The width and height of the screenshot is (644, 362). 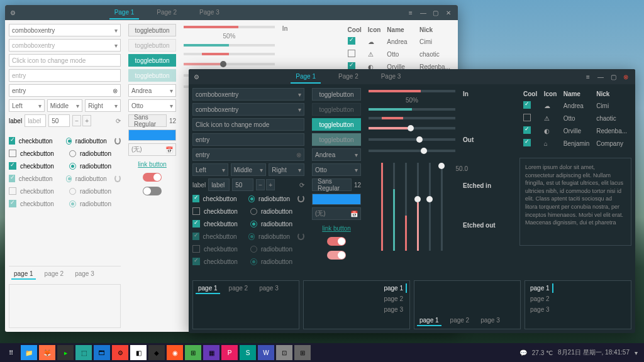 What do you see at coordinates (54, 274) in the screenshot?
I see `ptab2: page 2` at bounding box center [54, 274].